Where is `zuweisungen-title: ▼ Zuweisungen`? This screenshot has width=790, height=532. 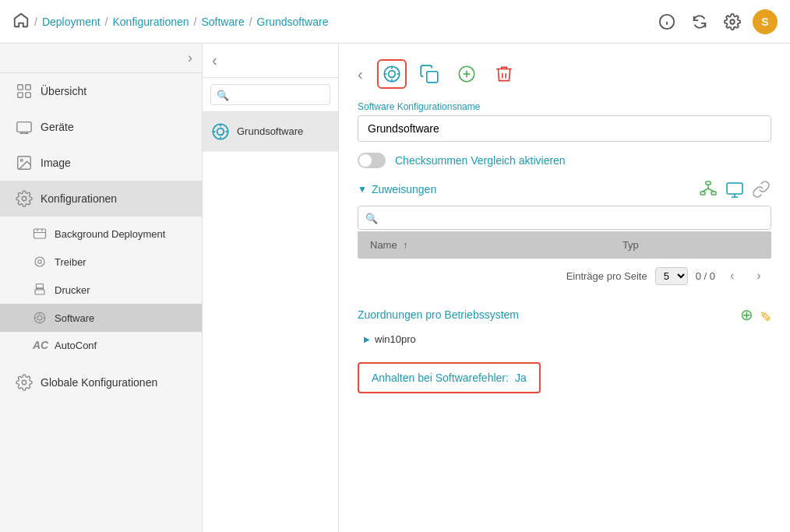
zuweisungen-title: ▼ Zuweisungen is located at coordinates (397, 189).